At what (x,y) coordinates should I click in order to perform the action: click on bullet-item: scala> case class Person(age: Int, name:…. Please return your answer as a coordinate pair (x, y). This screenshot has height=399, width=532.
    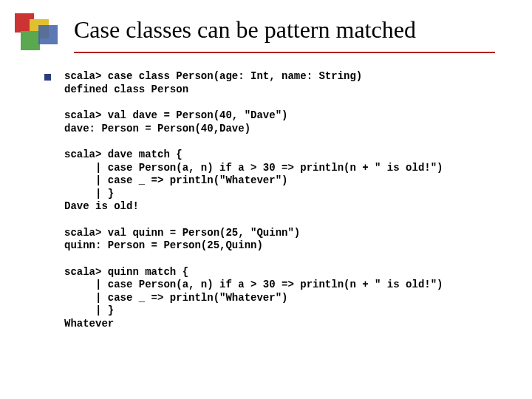
    Looking at the image, I should click on (273, 83).